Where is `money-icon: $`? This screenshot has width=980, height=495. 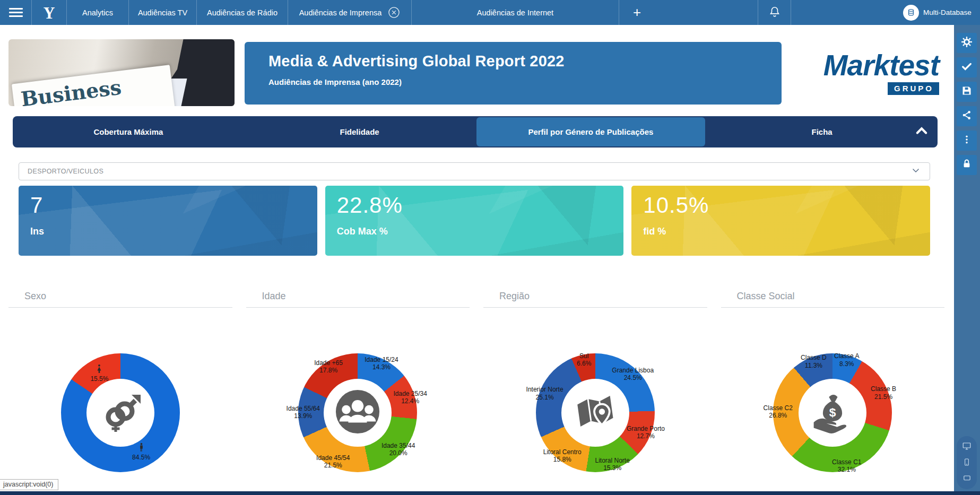
money-icon: $ is located at coordinates (832, 413).